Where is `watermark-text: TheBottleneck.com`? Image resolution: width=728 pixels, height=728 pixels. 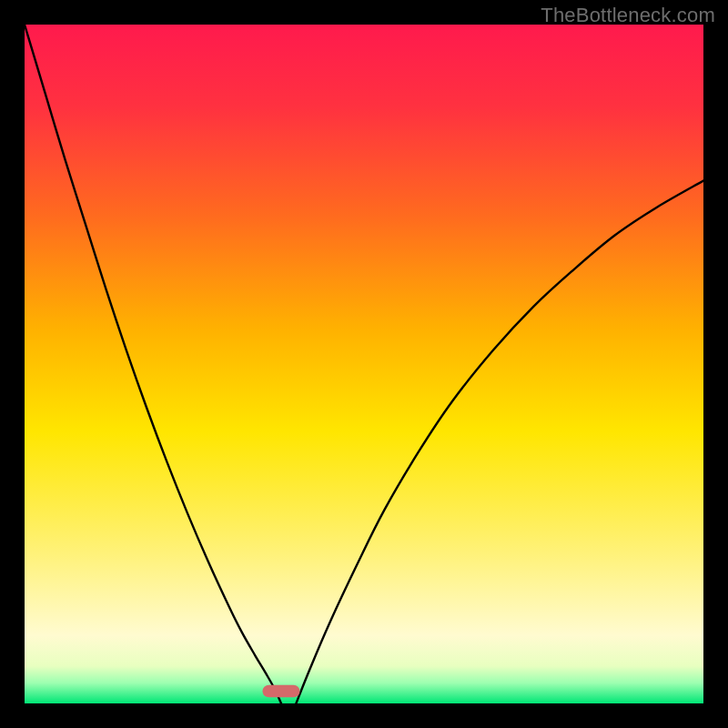
watermark-text: TheBottleneck.com is located at coordinates (628, 15).